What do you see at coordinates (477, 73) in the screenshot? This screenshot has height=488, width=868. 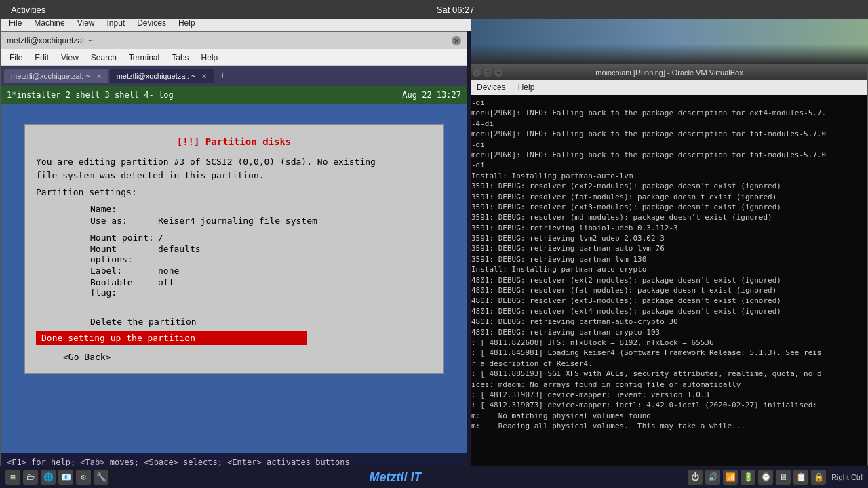 I see `bg-minimize-btn: -` at bounding box center [477, 73].